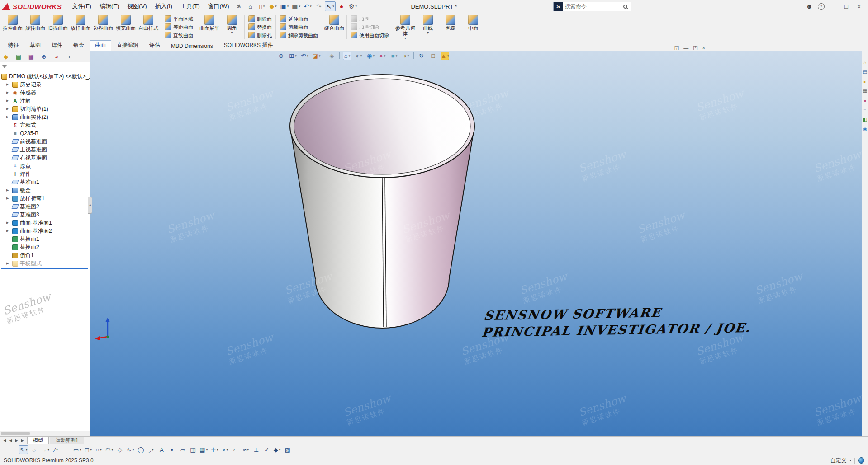 The height and width of the screenshot is (465, 868). Describe the element at coordinates (239, 6) in the screenshot. I see `pin-menu-icon: ✚` at that location.